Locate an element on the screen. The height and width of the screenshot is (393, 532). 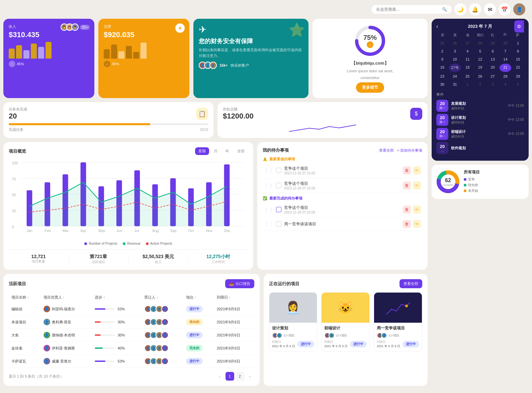
donut-card: 62 Compete 所有项目 竞争 待办的 未开始 is located at coordinates (480, 182).